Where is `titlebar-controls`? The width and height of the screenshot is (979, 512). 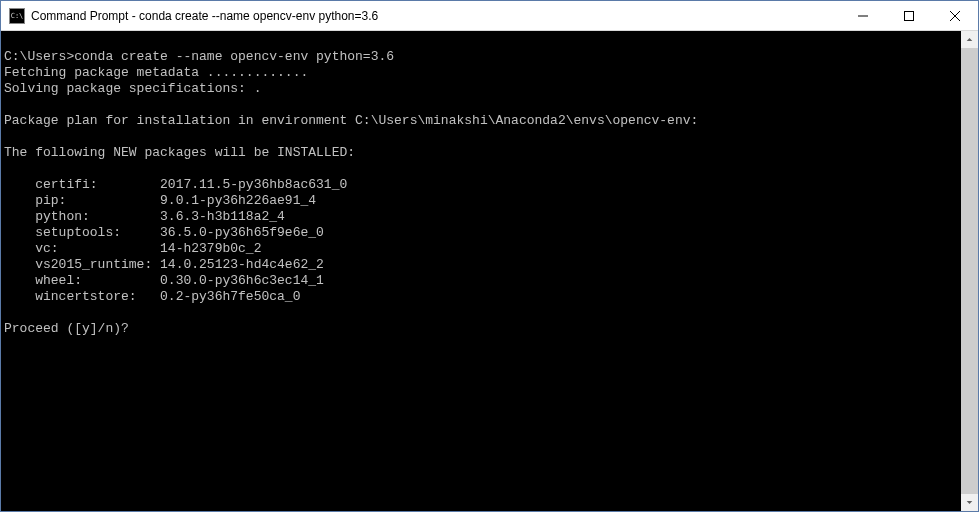 titlebar-controls is located at coordinates (909, 16).